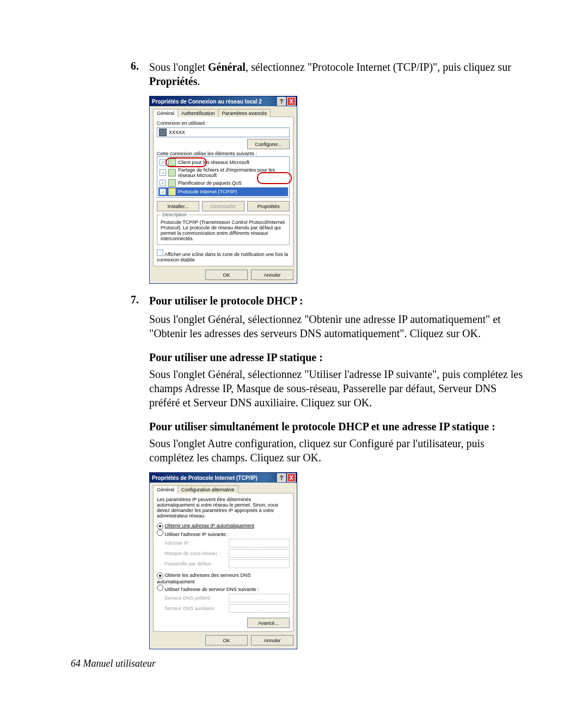  Describe the element at coordinates (336, 326) in the screenshot. I see `step7-paragraph: Sous l'onglet Général, sélectionnez "Obt…` at that location.